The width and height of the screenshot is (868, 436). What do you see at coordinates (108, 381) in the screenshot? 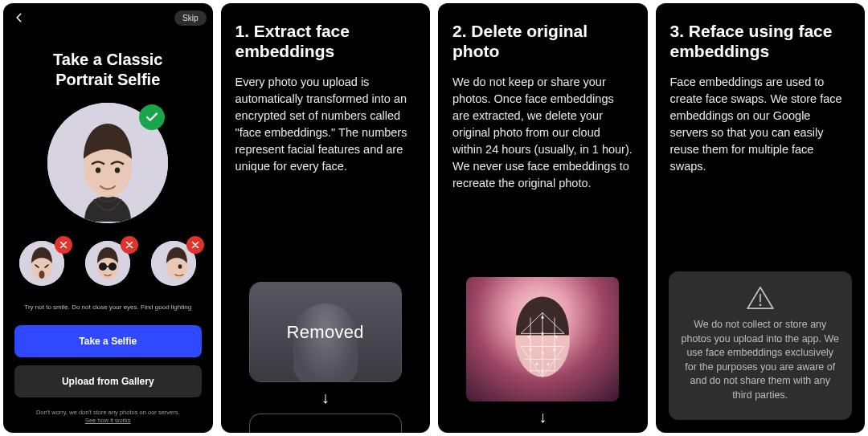
I see `upload-gallery-button: Upload from Gallery` at bounding box center [108, 381].